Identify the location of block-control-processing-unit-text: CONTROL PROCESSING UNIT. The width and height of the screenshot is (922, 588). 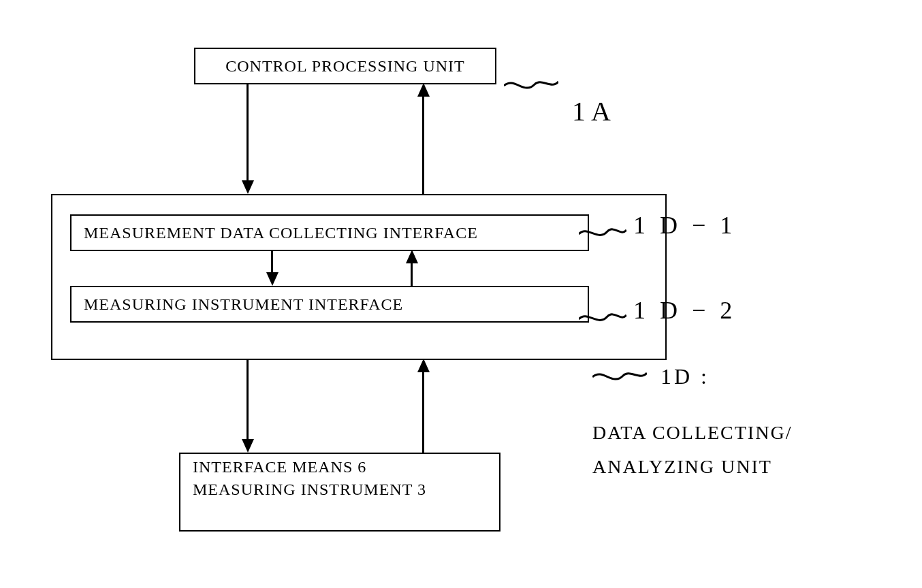
(345, 67).